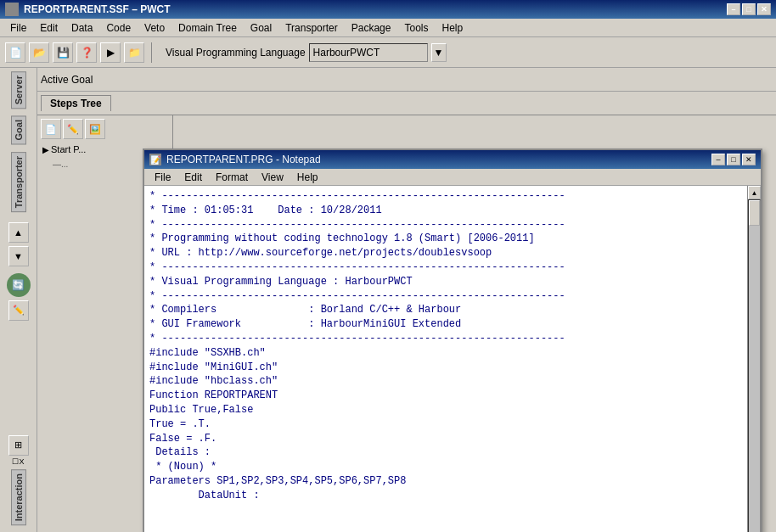 Image resolution: width=776 pixels, height=532 pixels. Describe the element at coordinates (764, 9) in the screenshot. I see `close-button: ✕` at that location.